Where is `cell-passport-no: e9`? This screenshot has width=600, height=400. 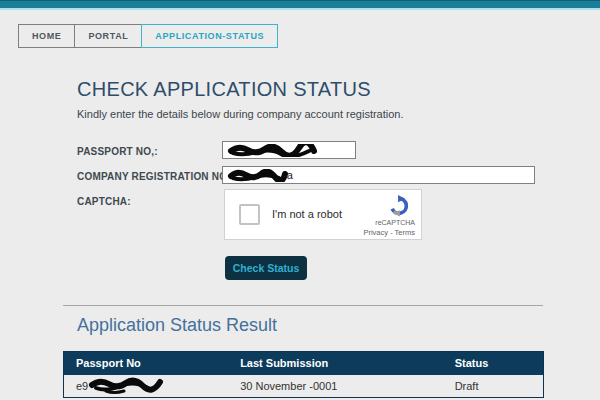 cell-passport-no: e9 is located at coordinates (146, 386).